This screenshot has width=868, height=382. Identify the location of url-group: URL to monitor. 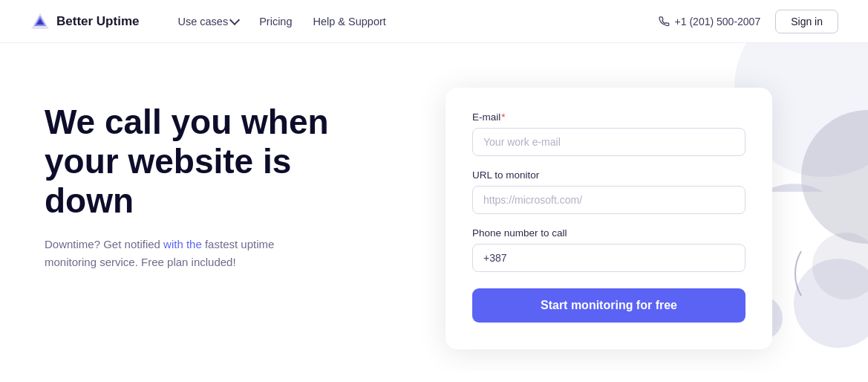
(609, 192).